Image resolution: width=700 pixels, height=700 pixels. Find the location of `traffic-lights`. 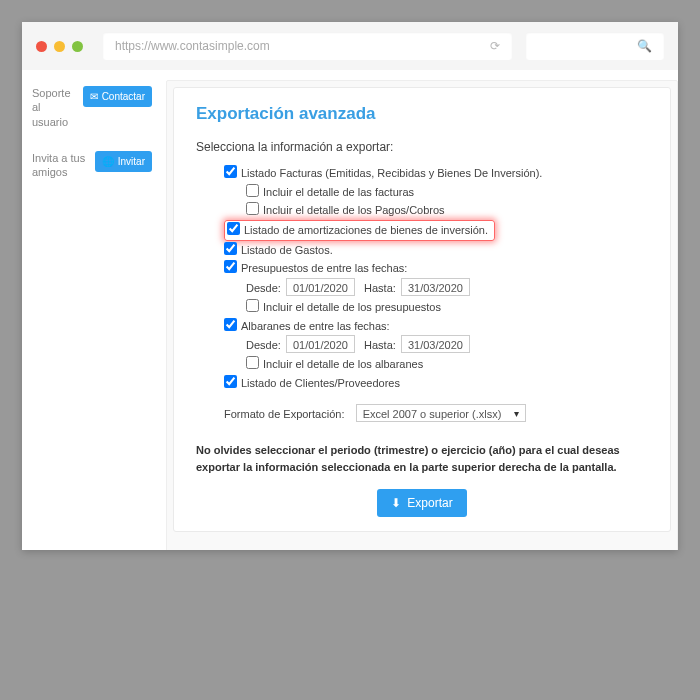

traffic-lights is located at coordinates (60, 46).